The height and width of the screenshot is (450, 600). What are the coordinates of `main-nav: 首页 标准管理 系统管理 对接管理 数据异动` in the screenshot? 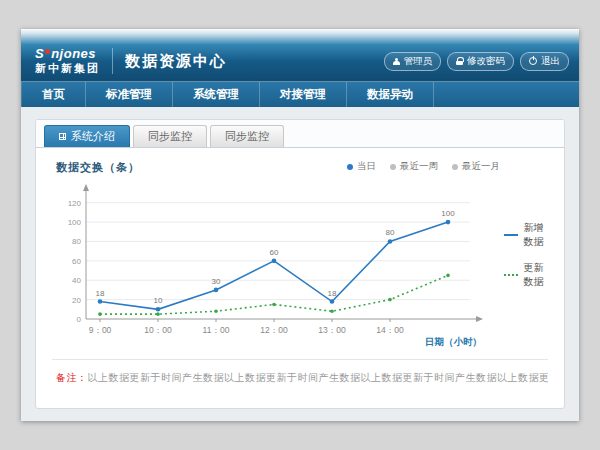 It's located at (300, 94).